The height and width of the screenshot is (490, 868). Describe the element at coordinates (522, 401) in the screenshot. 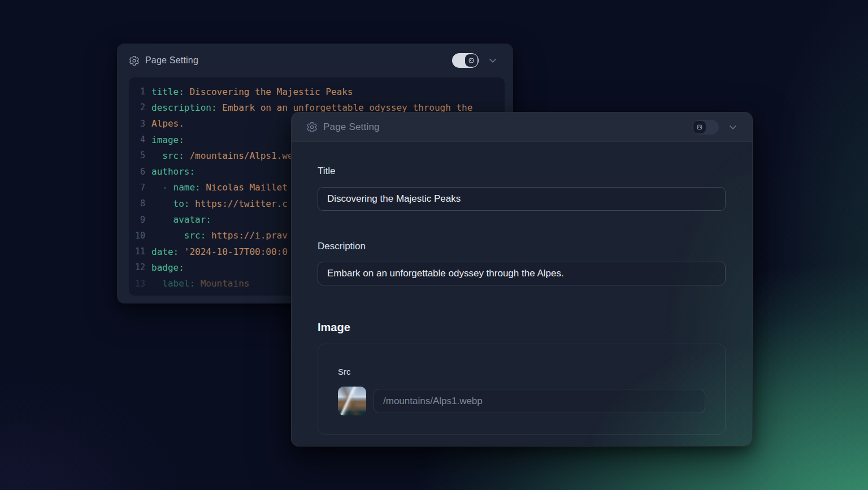

I see `src-row` at that location.